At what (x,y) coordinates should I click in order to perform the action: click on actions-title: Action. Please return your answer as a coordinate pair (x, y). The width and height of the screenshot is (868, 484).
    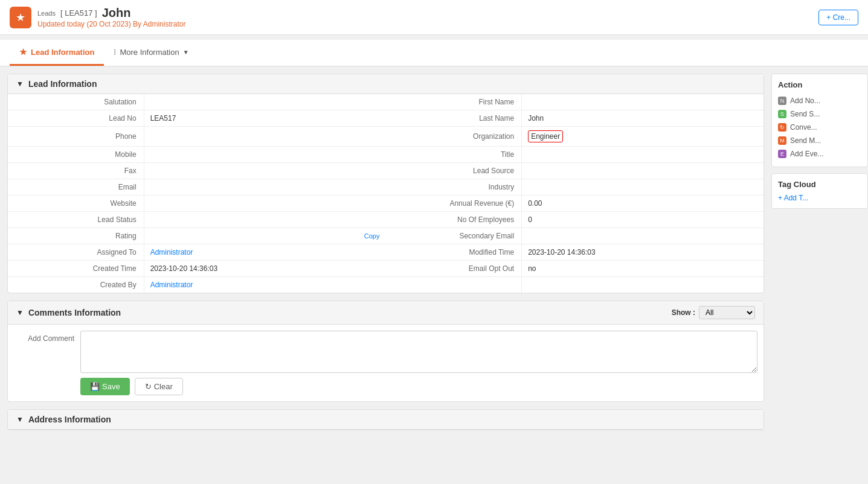
    Looking at the image, I should click on (820, 84).